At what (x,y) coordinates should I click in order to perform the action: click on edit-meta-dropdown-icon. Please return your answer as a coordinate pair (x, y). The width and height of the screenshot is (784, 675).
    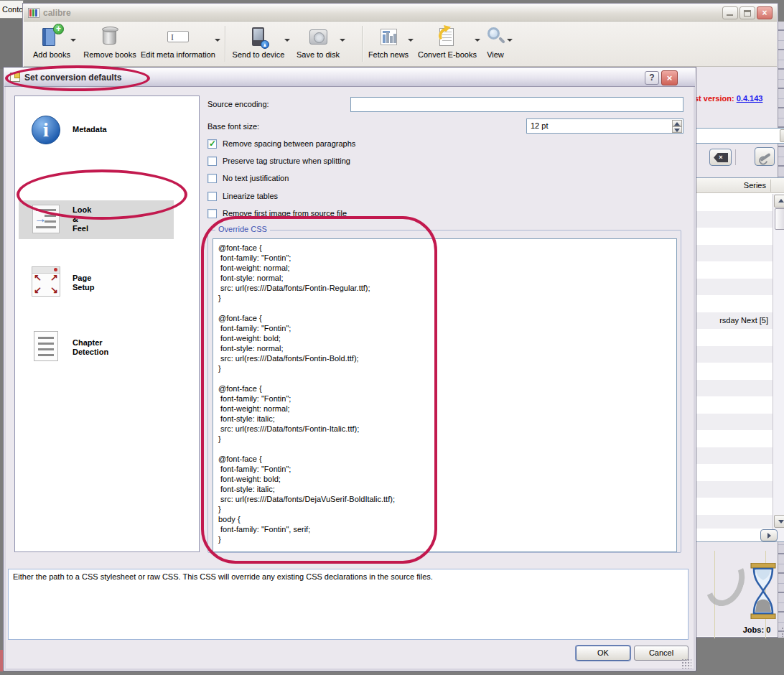
    Looking at the image, I should click on (218, 40).